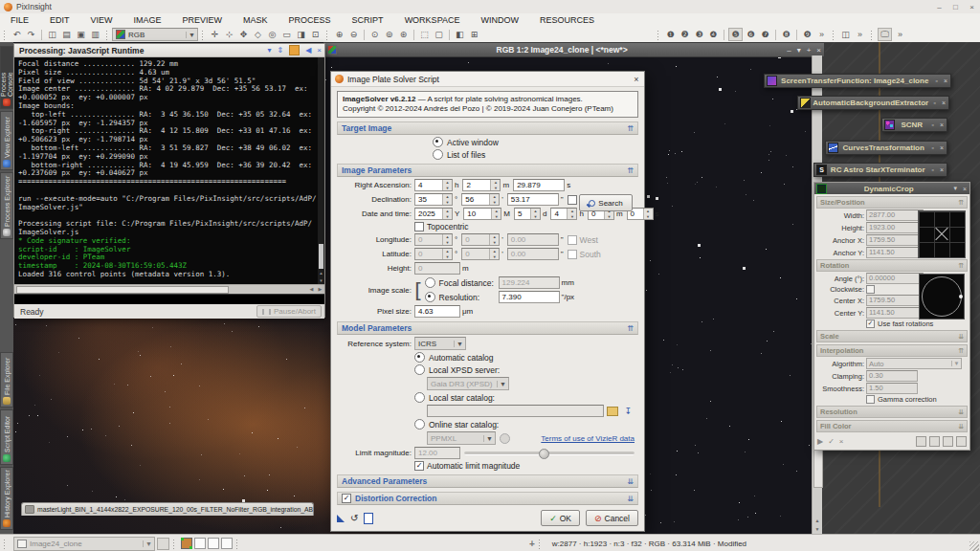  What do you see at coordinates (895, 300) in the screenshot?
I see `center-x-field: 1759.50` at bounding box center [895, 300].